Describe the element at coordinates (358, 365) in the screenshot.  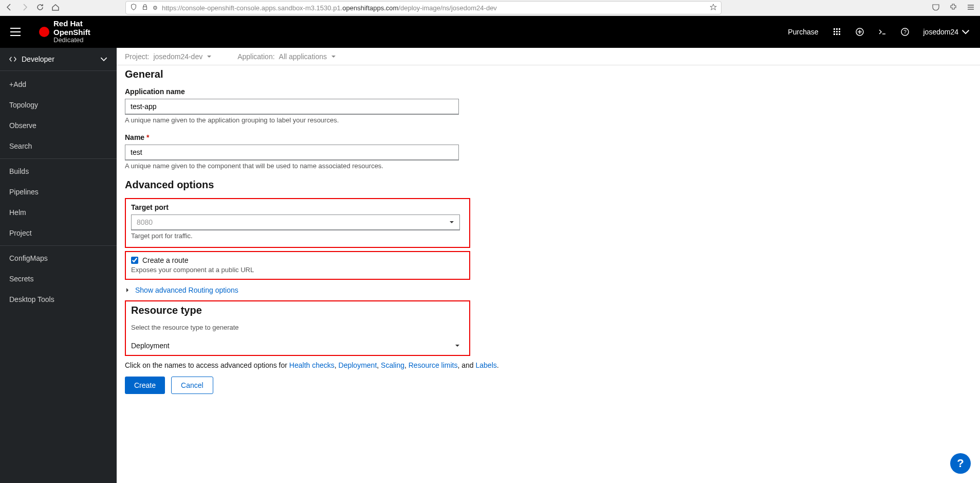
I see `link-deployment: Deployment` at that location.